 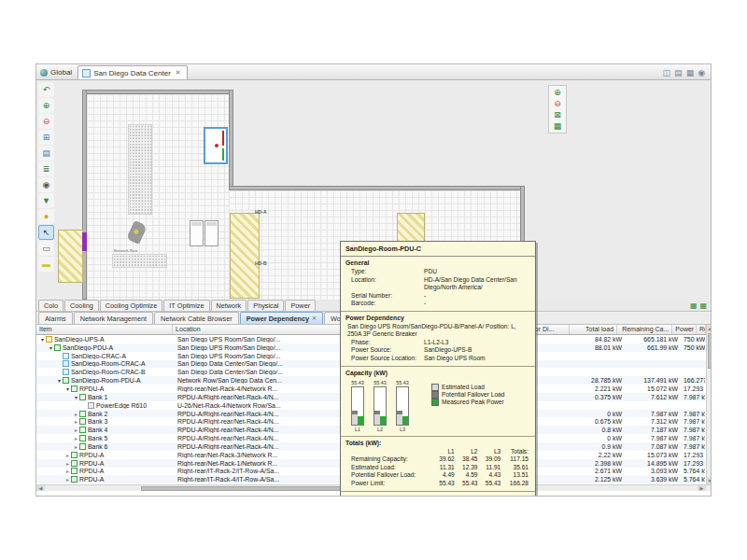 What do you see at coordinates (667, 73) in the screenshot?
I see `window-control-icon: ◫` at bounding box center [667, 73].